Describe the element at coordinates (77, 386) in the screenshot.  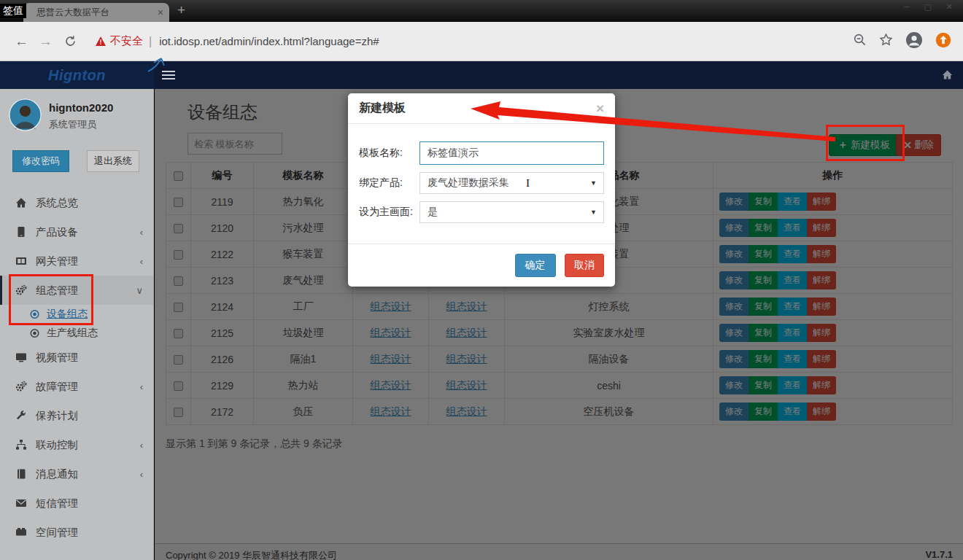
I see `sidebar-item-5: 故障管理‹` at that location.